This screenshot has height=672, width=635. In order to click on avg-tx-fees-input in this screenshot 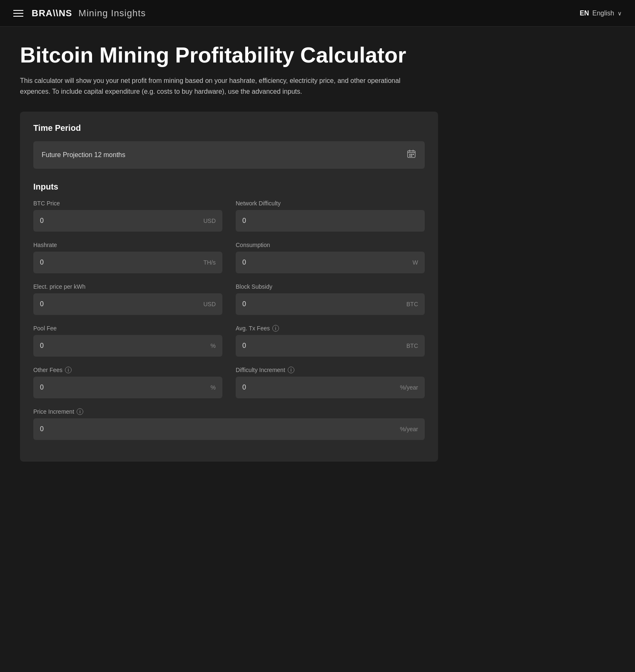, I will do `click(323, 346)`.